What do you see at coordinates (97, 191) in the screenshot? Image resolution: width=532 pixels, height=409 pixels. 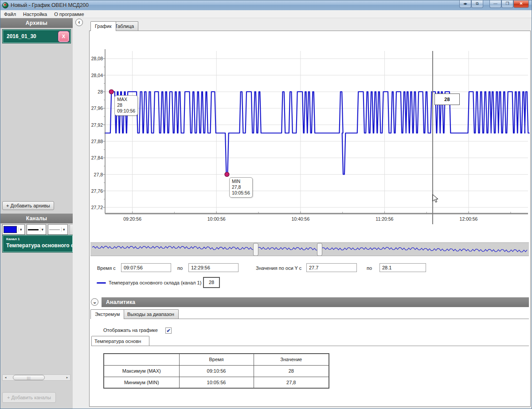 I see `svg-text: 27,76` at bounding box center [97, 191].